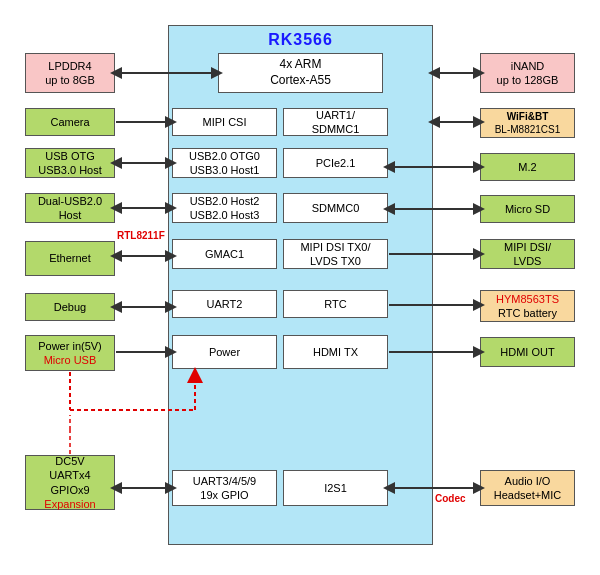 The image size is (600, 575). Describe the element at coordinates (141, 236) in the screenshot. I see `rtl-label: RTL8211F` at that location.